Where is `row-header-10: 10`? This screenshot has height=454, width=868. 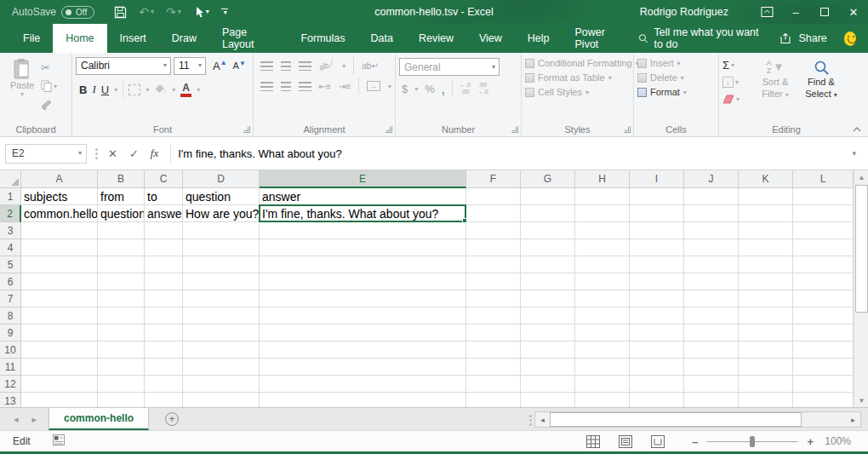 row-header-10: 10 is located at coordinates (10, 350).